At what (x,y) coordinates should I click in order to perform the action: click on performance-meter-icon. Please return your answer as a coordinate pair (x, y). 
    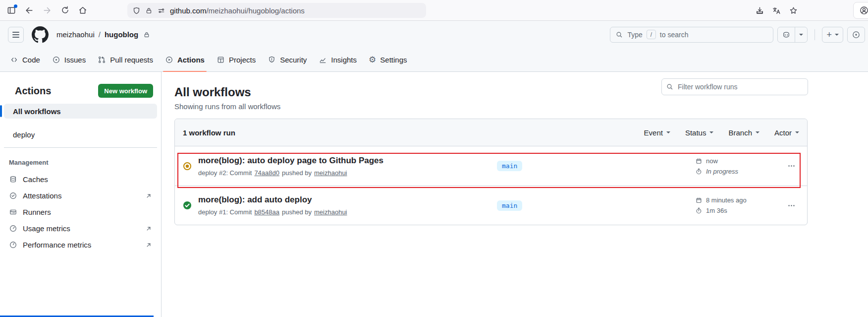
    Looking at the image, I should click on (13, 245).